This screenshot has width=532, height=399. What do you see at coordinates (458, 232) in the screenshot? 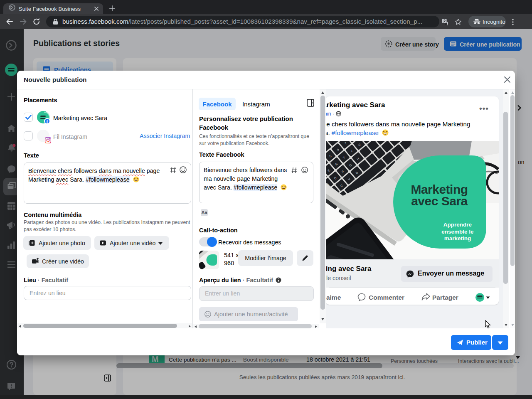
I see `svg-text: ensemble le` at bounding box center [458, 232].